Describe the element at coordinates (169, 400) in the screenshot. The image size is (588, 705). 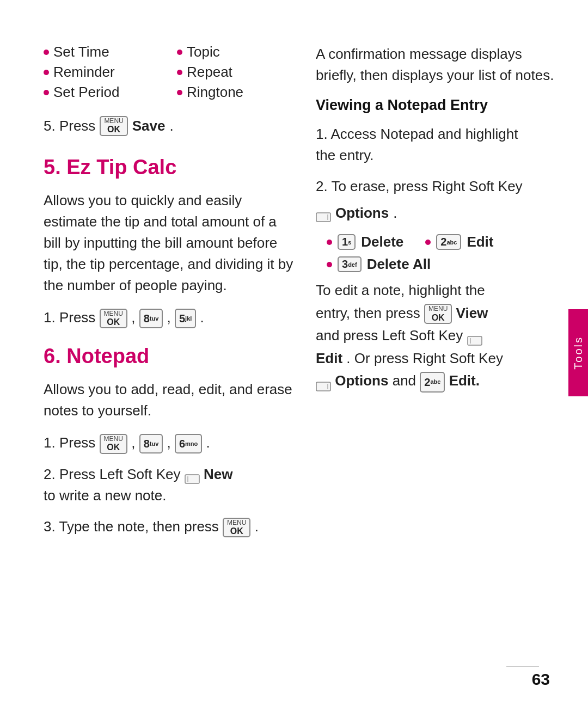
I see `notepad-body: Allows you to add, read, edit, and erase…` at that location.